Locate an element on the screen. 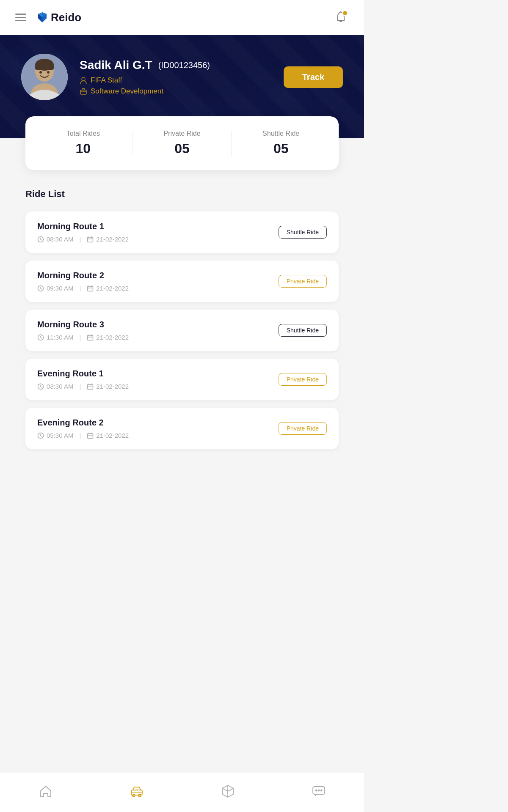 The height and width of the screenshot is (812, 508). section-title: Ride List is located at coordinates (182, 194).